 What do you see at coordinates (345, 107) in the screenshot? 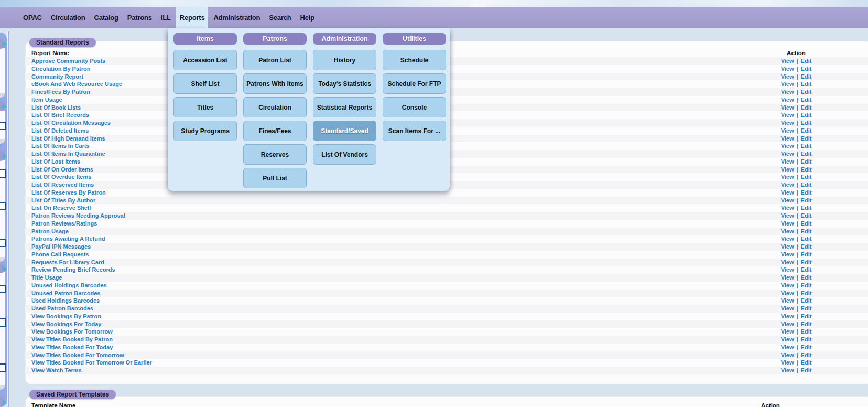
I see `menu-button: Statistical Reports` at bounding box center [345, 107].